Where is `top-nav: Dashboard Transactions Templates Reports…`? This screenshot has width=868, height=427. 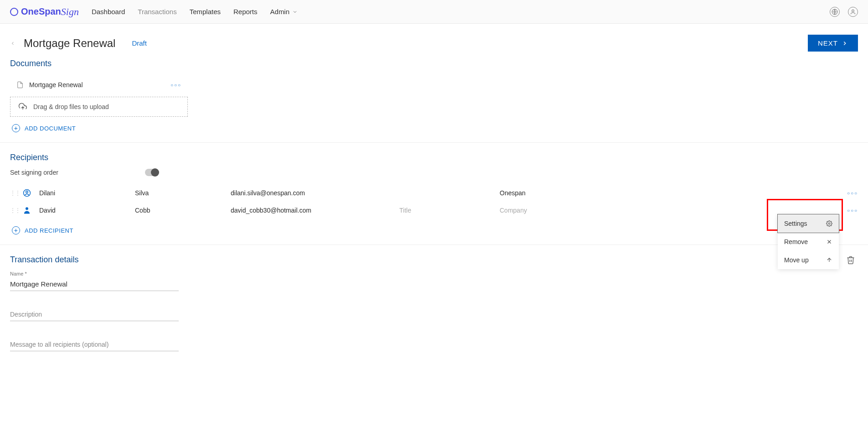 top-nav: Dashboard Transactions Templates Reports… is located at coordinates (195, 12).